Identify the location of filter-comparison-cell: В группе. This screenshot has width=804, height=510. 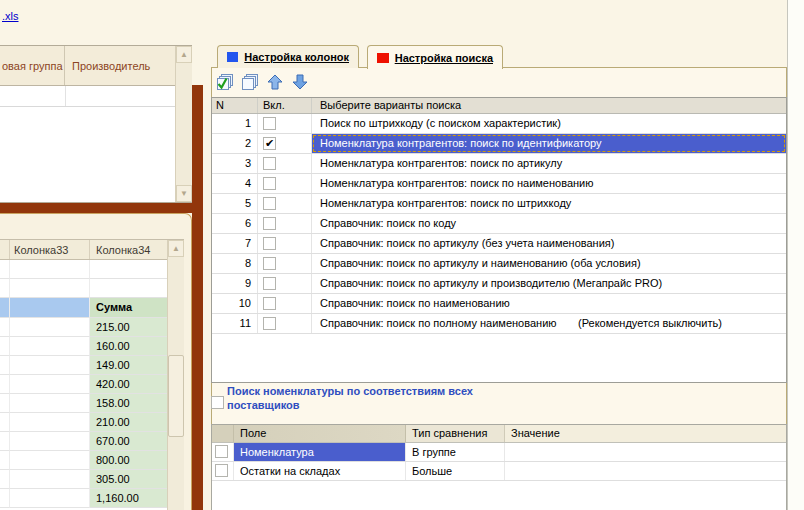
(456, 452).